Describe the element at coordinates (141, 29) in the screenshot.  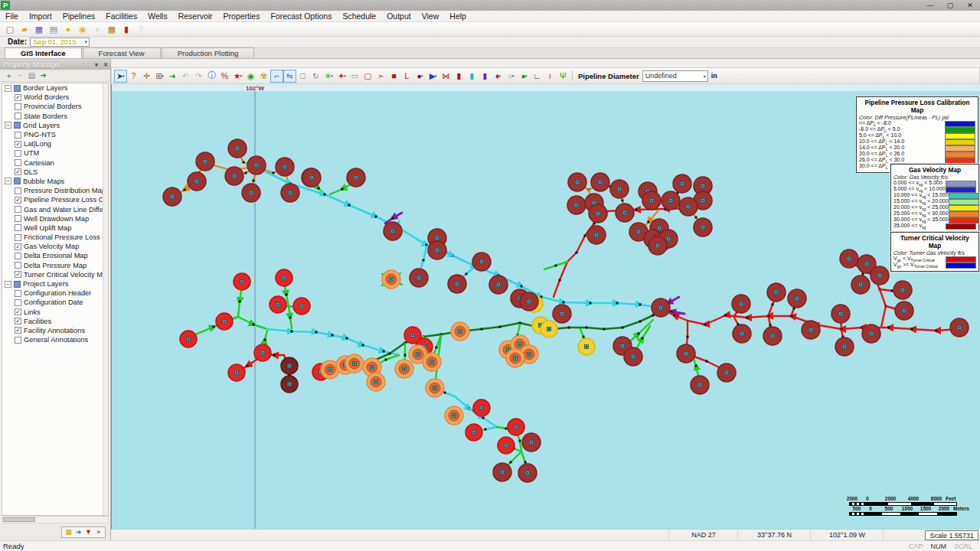
I see `help-icon: ?` at that location.